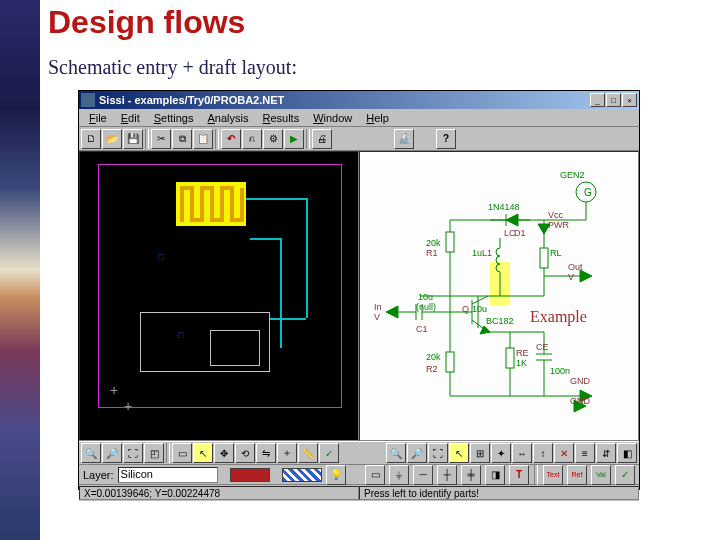 The image size is (720, 540). I want to click on delete-icon: ✕, so click(564, 453).